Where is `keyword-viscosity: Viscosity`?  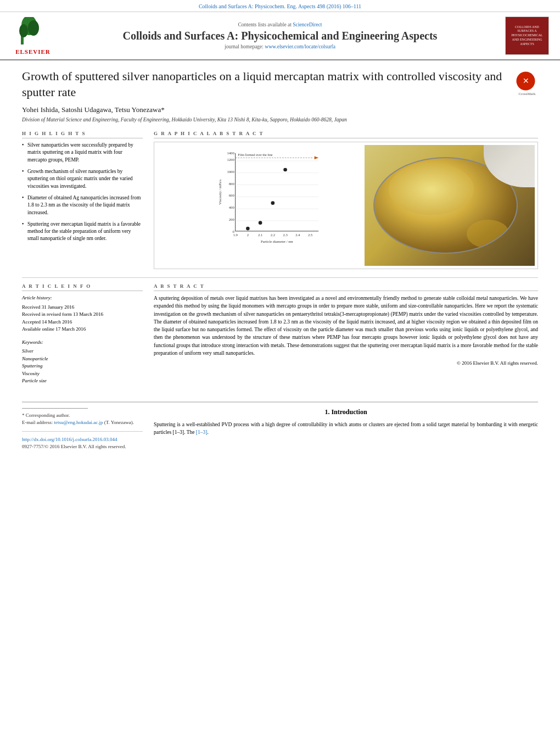
keyword-viscosity: Viscosity is located at coordinates (82, 374).